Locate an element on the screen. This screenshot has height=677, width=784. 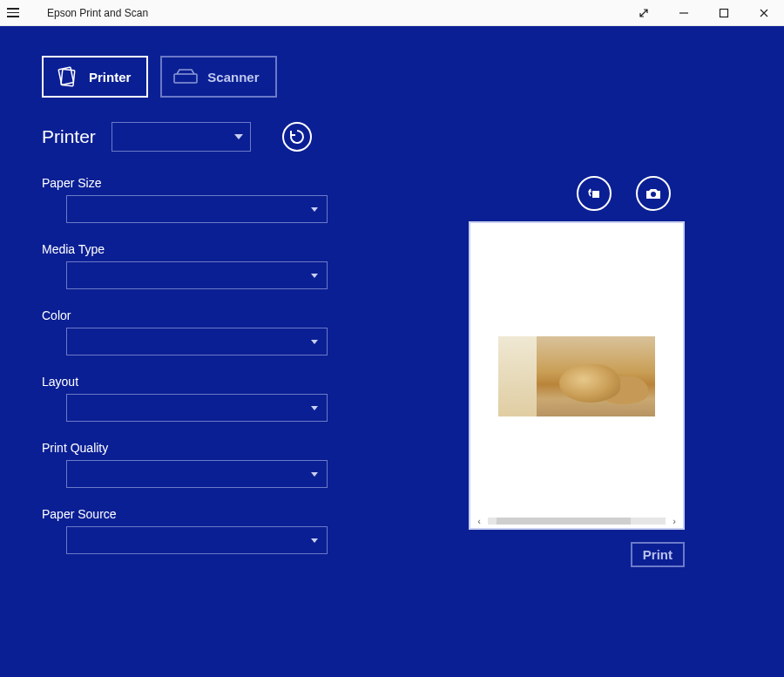
minimize-button is located at coordinates (684, 12).